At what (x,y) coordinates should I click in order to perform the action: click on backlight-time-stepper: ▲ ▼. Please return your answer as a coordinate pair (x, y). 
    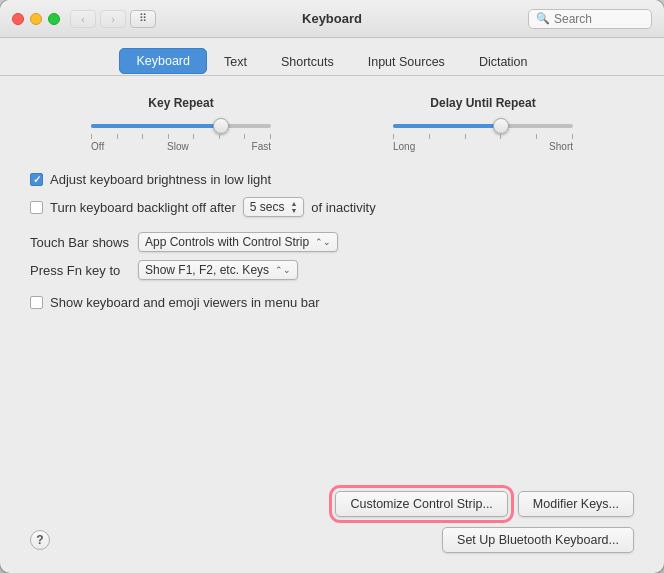
    Looking at the image, I should click on (294, 207).